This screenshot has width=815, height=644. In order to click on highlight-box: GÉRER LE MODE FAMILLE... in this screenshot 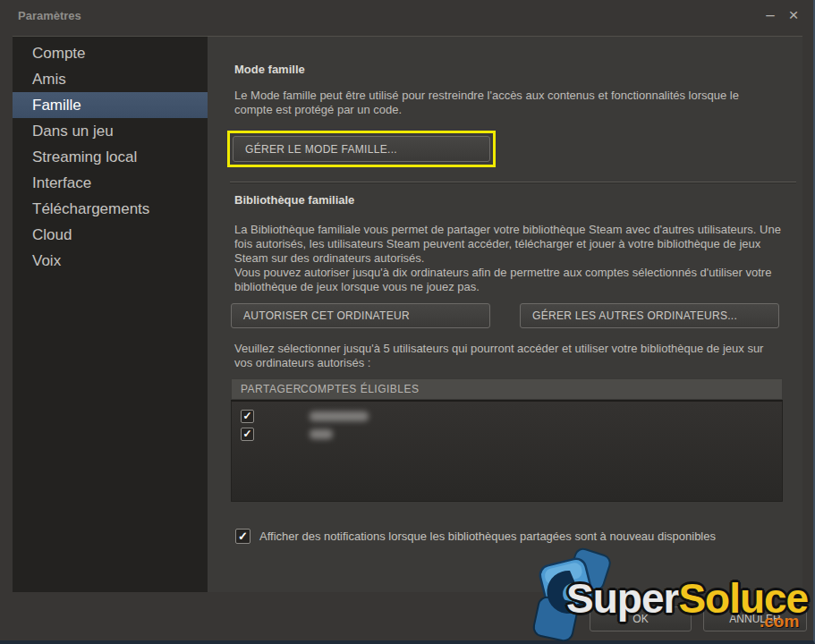, I will do `click(361, 148)`.